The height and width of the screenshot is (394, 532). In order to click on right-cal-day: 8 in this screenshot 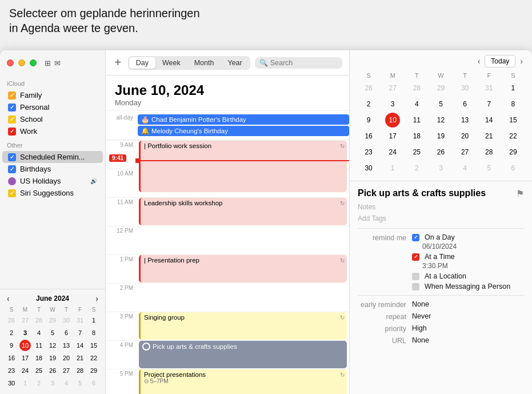, I will do `click(513, 104)`.